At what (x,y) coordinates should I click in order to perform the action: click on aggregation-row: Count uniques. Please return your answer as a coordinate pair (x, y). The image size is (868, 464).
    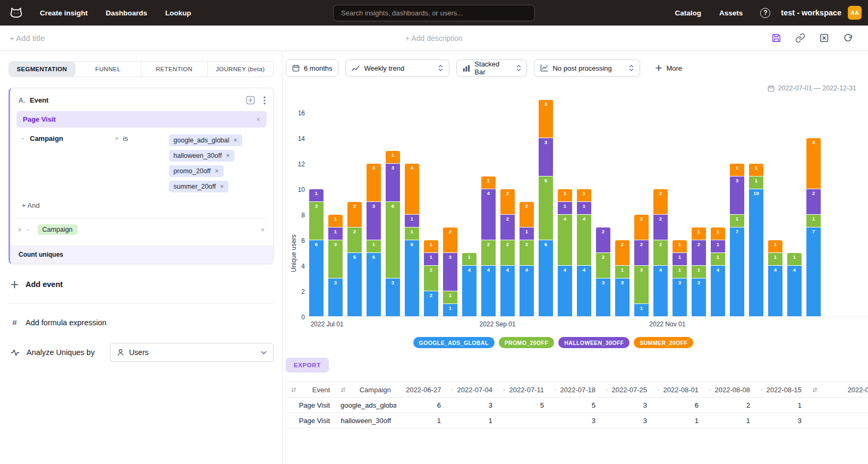
    Looking at the image, I should click on (141, 255).